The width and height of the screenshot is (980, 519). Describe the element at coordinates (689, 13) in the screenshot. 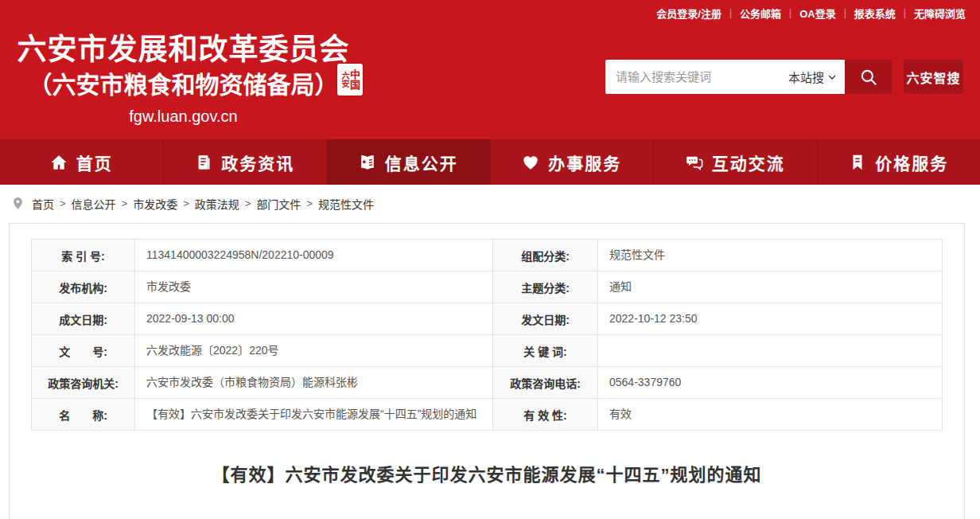

I see `toplink-member-login: 会员登录/注册` at that location.